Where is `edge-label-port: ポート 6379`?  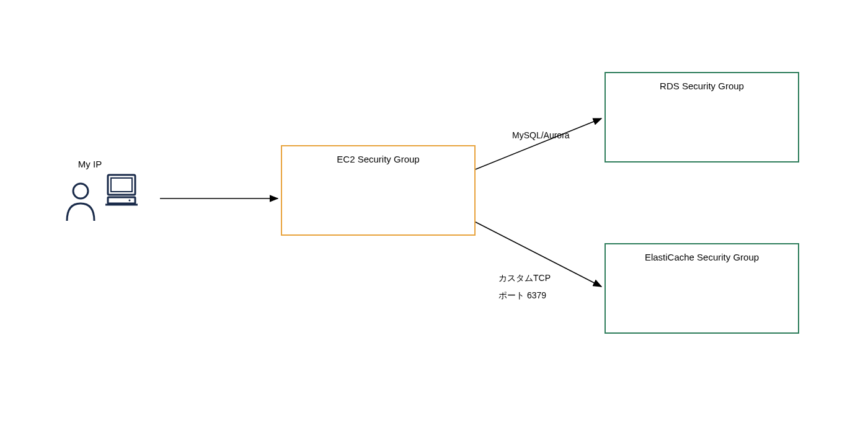 edge-label-port: ポート 6379 is located at coordinates (522, 296).